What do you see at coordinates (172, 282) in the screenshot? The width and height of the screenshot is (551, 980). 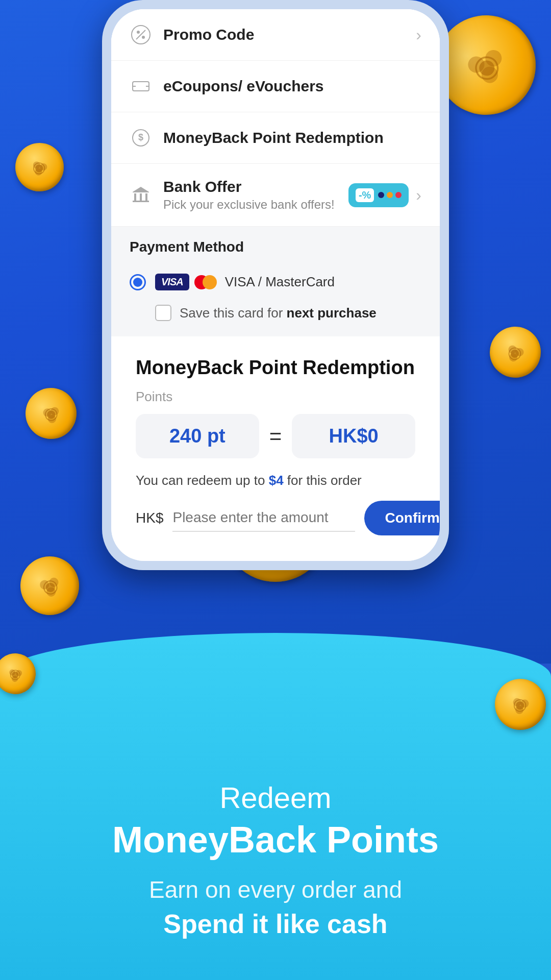 I see `visa-logo: VISA` at bounding box center [172, 282].